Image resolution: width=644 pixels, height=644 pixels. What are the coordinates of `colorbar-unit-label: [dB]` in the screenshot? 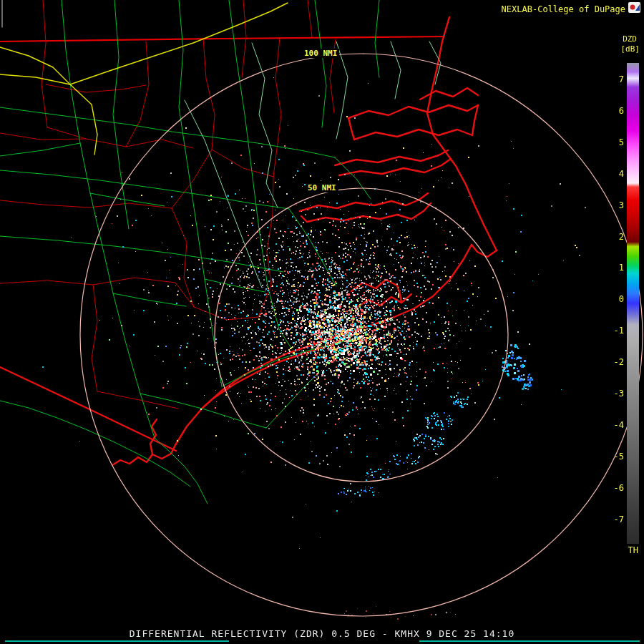 It's located at (631, 49).